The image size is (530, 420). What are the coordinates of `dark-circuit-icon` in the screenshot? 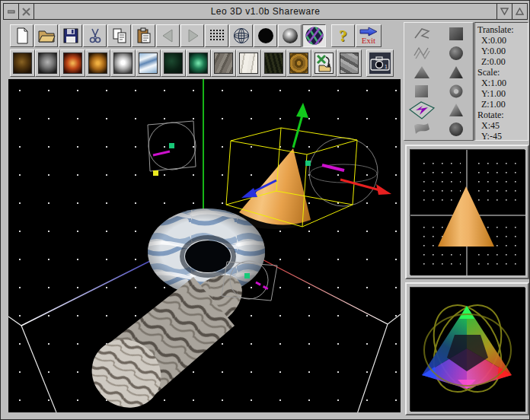 It's located at (274, 63).